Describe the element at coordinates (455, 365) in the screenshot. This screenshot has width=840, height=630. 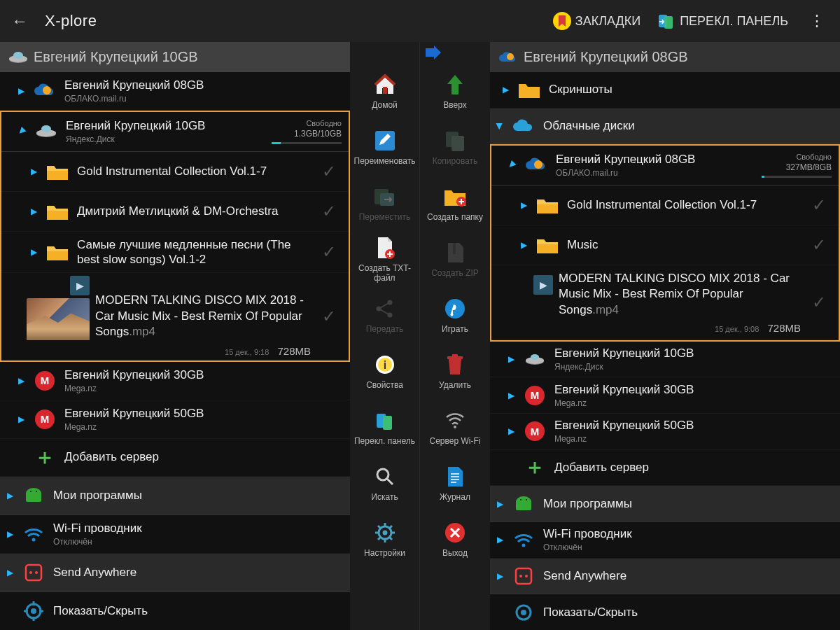
I see `trash-icon` at that location.